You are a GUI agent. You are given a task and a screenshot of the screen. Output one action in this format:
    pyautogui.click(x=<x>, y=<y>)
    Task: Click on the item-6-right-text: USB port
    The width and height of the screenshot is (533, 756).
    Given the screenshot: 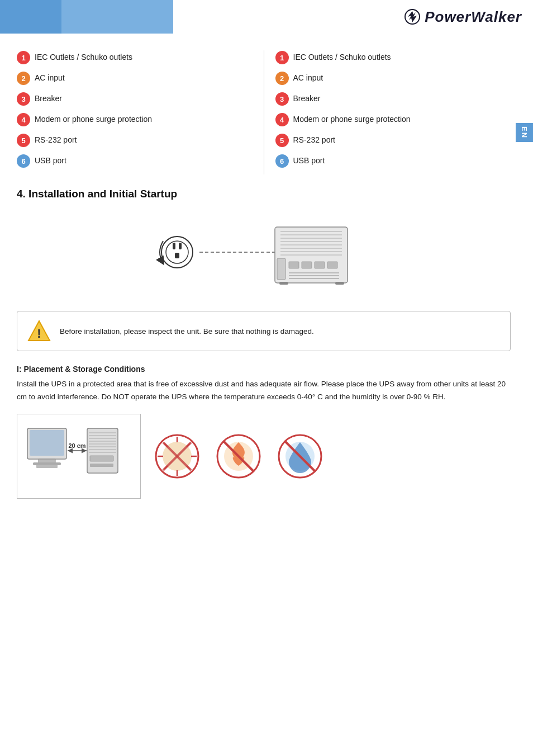 What is the action you would take?
    pyautogui.click(x=310, y=160)
    